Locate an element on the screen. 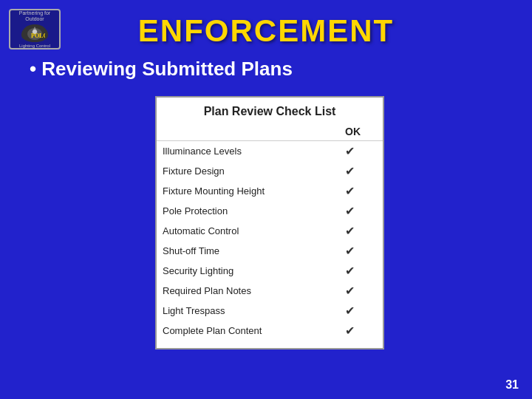 This screenshot has height=399, width=532. checklist-item-label: Pole Protection is located at coordinates (242, 211).